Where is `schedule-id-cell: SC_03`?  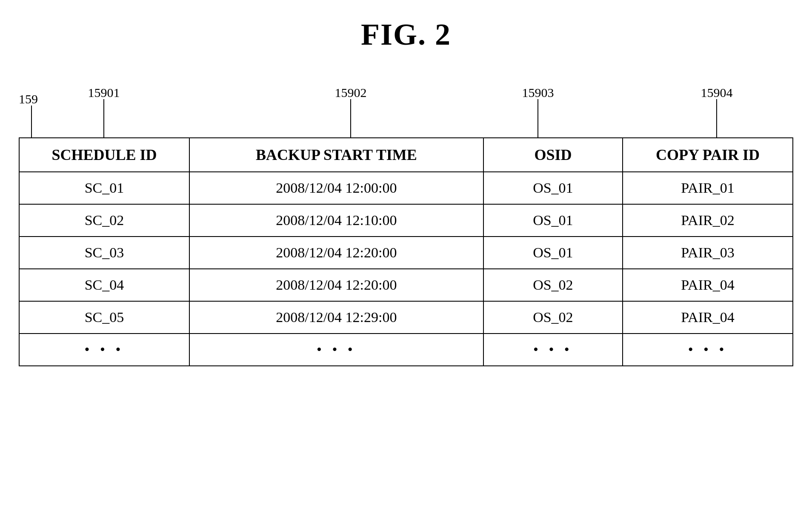 schedule-id-cell: SC_03 is located at coordinates (104, 253).